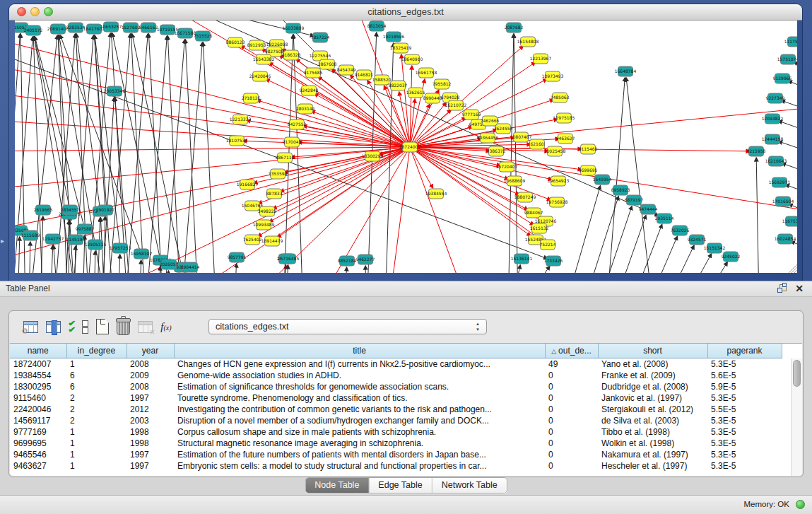 The height and width of the screenshot is (514, 812). What do you see at coordinates (796, 417) in the screenshot?
I see `table-scrollbar` at bounding box center [796, 417].